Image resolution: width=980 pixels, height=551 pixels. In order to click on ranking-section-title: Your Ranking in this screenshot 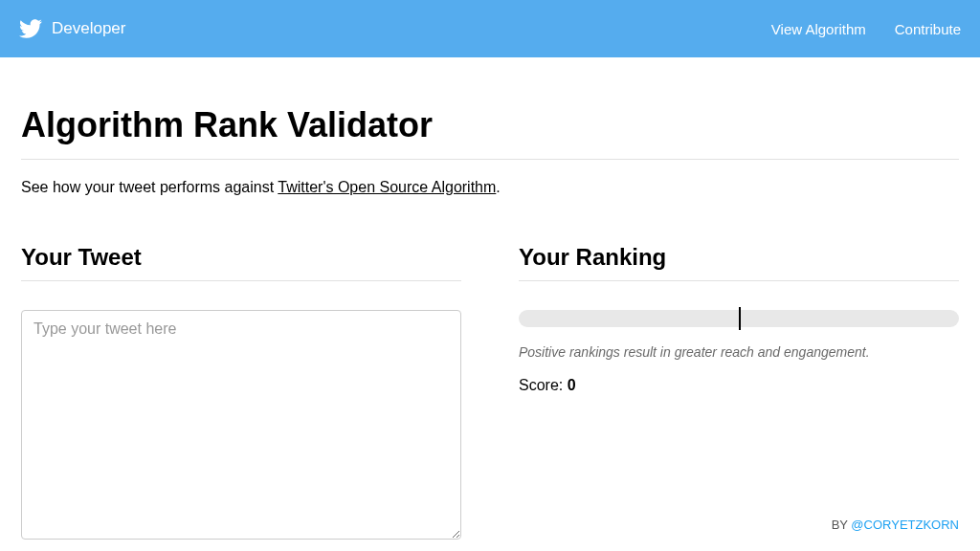, I will do `click(739, 262)`.